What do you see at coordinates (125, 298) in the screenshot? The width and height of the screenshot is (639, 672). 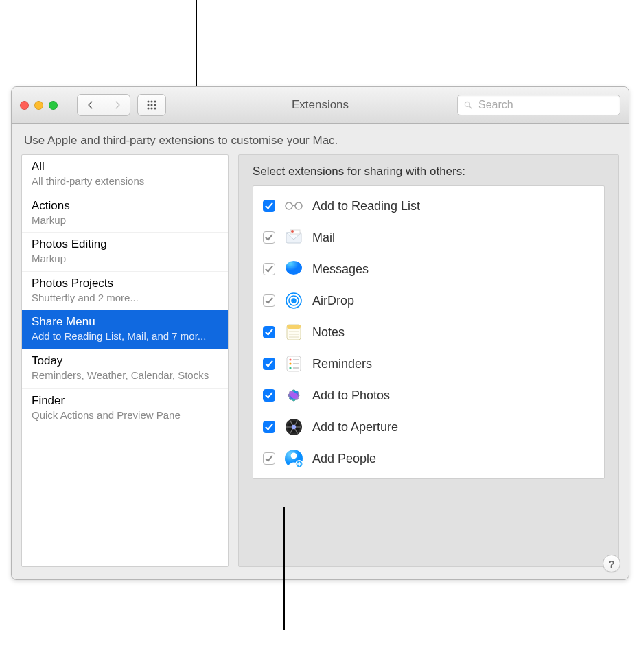 I see `sidebar-item-subtitle: Shutterfly and 2 more...` at bounding box center [125, 298].